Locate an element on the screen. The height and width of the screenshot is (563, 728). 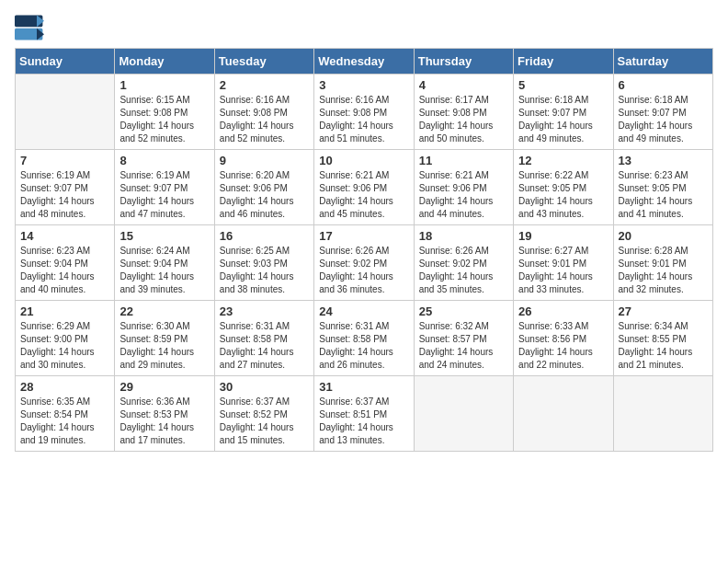
day-number: 11 is located at coordinates (463, 160).